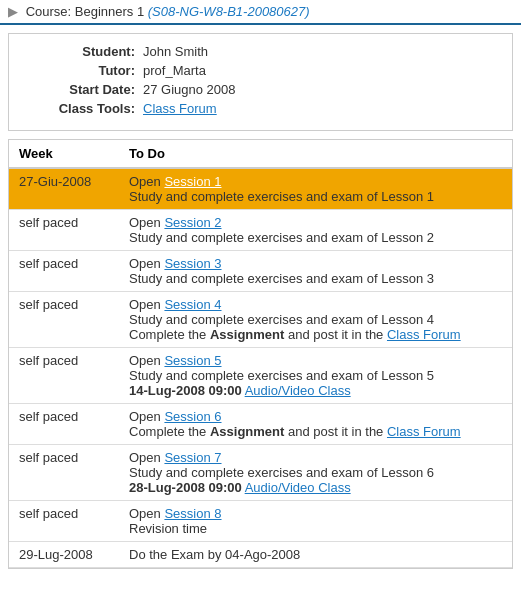  What do you see at coordinates (260, 52) in the screenshot?
I see `student-row: Student: John Smith` at bounding box center [260, 52].